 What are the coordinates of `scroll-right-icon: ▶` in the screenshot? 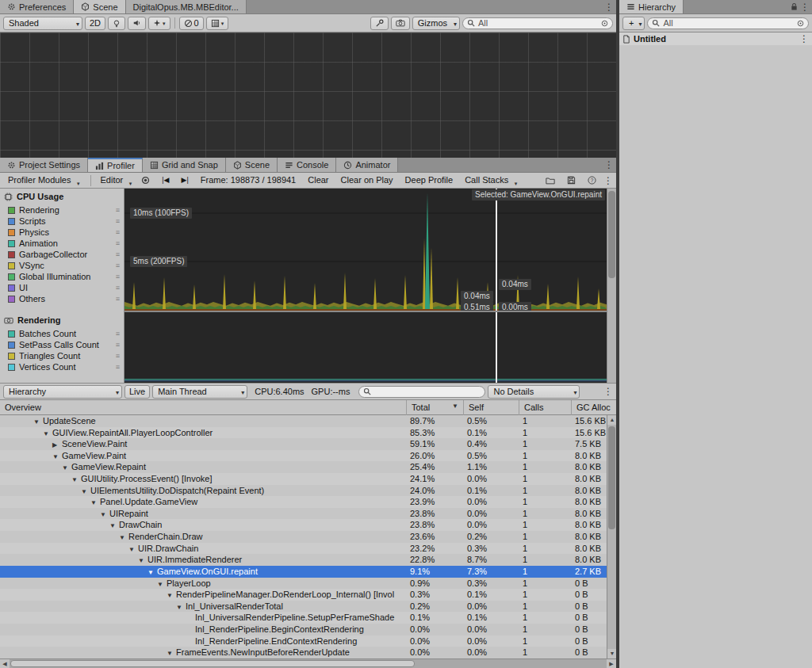 It's located at (611, 664).